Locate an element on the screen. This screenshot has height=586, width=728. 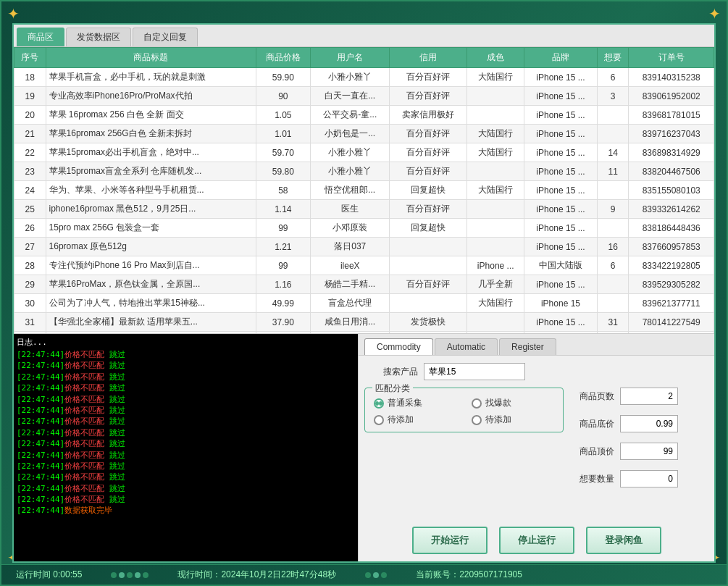
button-row: 开始运行 停止运行 登录闲鱼 is located at coordinates (536, 540).